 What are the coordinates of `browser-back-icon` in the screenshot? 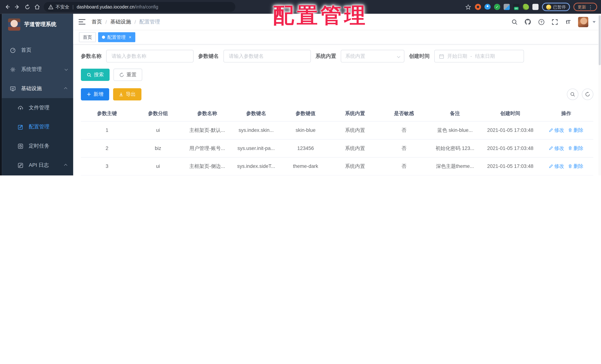 It's located at (7, 7).